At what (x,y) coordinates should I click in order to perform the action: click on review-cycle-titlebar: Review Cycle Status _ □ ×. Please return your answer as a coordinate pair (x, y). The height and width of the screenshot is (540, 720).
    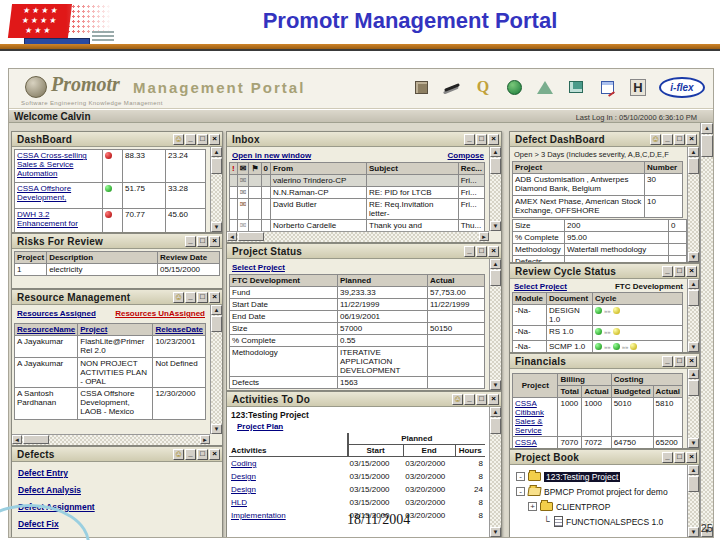
    Looking at the image, I should click on (604, 272).